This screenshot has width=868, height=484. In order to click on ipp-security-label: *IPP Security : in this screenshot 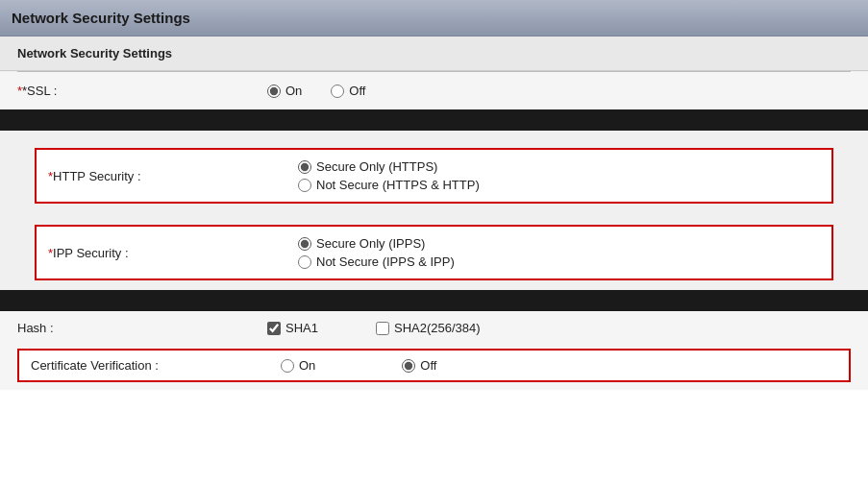, I will do `click(173, 254)`.